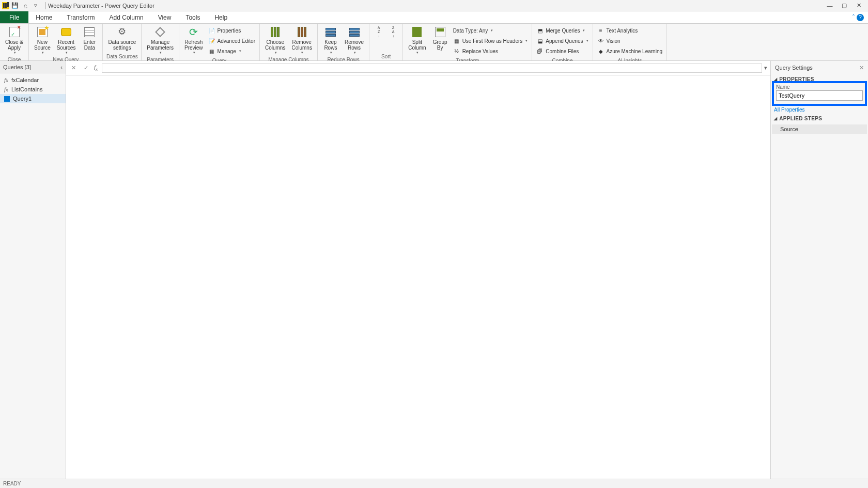  I want to click on menu-bar: File Home Transform Add Column View Tool…, so click(434, 18).